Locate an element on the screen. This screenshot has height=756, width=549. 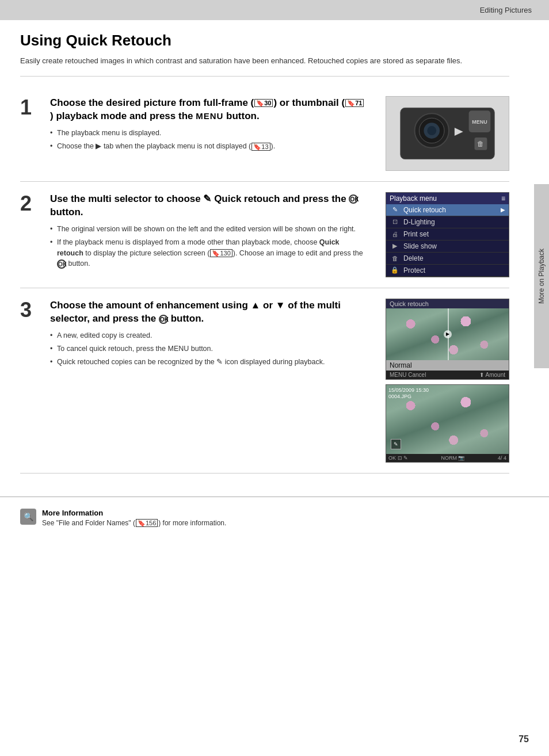
step-3-bullets: A new, edited copy is created. To cancel… is located at coordinates (208, 349).